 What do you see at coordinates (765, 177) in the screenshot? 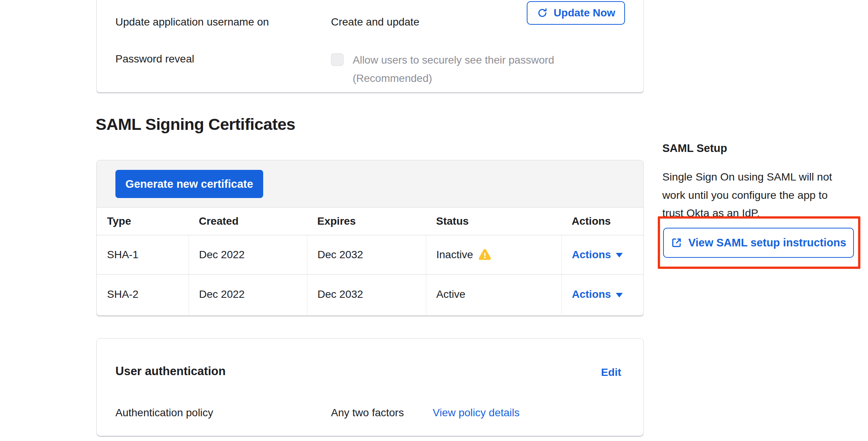
I see `description-line: Single Sign On using SAML will not` at bounding box center [765, 177].